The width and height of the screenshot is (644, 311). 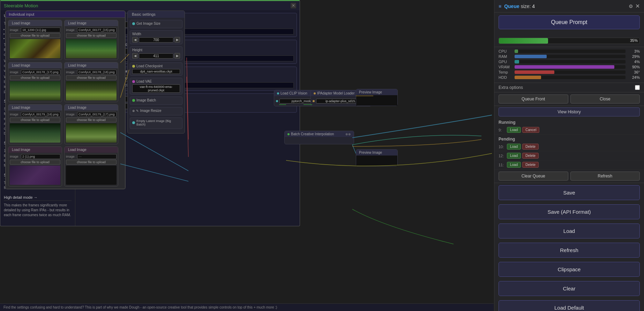 What do you see at coordinates (149, 24) in the screenshot?
I see `get-image-size-label: Get Image Size` at bounding box center [149, 24].